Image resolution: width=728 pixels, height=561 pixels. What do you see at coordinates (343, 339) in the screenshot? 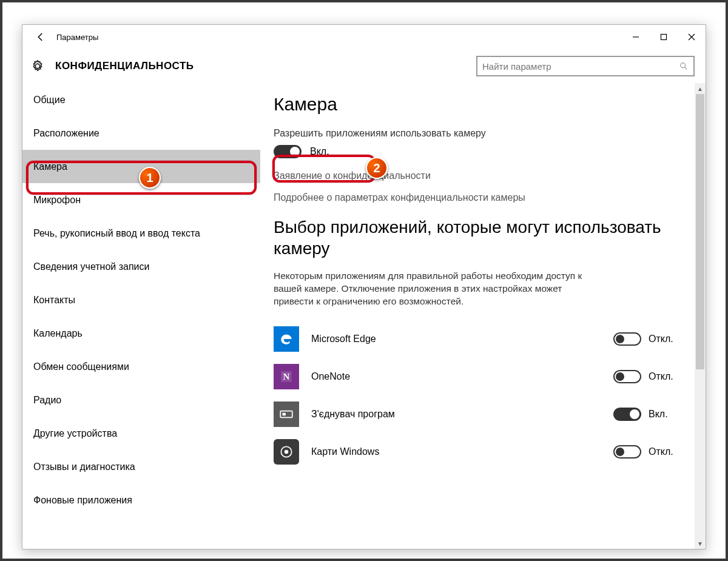
I see `app-name: Microsoft Edge` at bounding box center [343, 339].